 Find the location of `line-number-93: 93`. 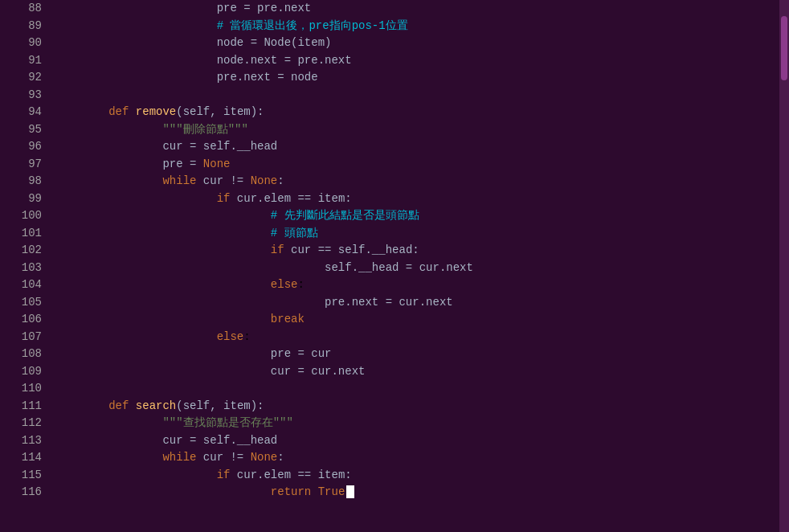

line-number-93: 93 is located at coordinates (24, 96).